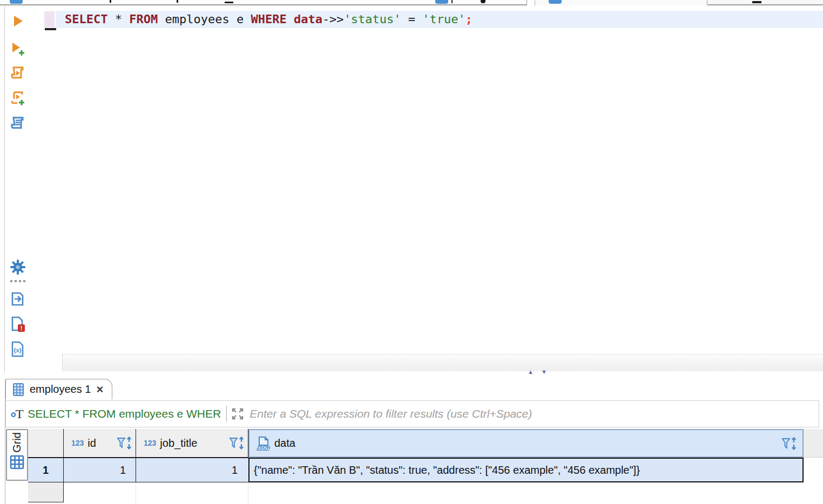 The width and height of the screenshot is (823, 504). What do you see at coordinates (46, 470) in the screenshot?
I see `row-number-cell: 1` at bounding box center [46, 470].